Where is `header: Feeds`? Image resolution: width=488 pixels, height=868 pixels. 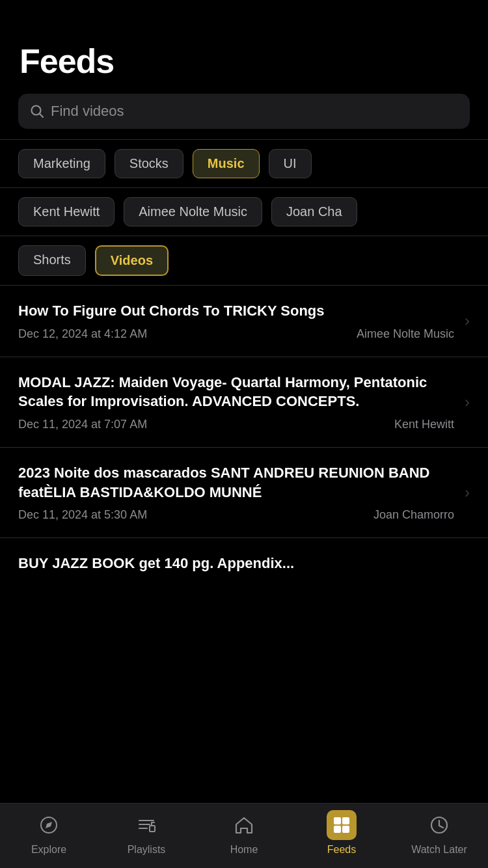
header: Feeds is located at coordinates (244, 58).